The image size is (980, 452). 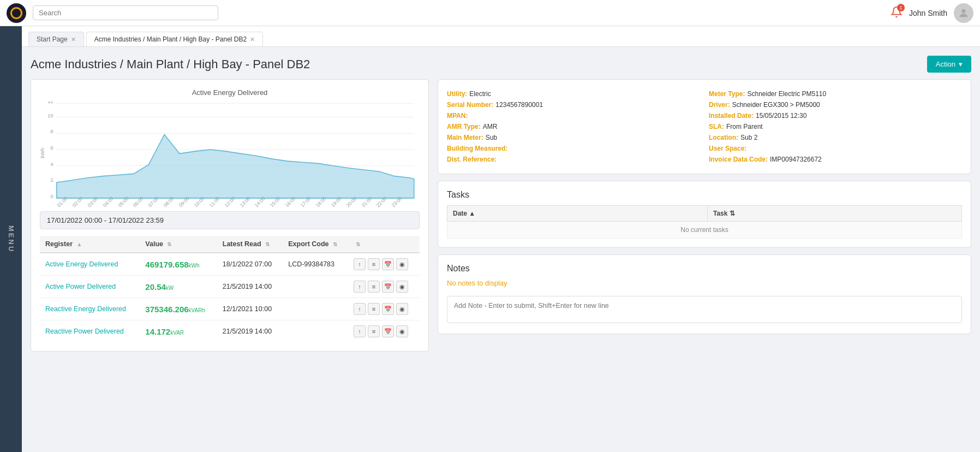 What do you see at coordinates (89, 332) in the screenshot?
I see `cell-register: Reactive Power Delivered` at bounding box center [89, 332].